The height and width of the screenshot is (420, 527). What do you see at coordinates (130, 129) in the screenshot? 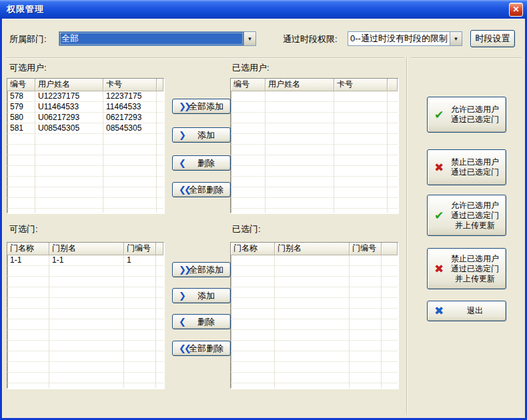
I see `table-cell: 08545305` at bounding box center [130, 129].